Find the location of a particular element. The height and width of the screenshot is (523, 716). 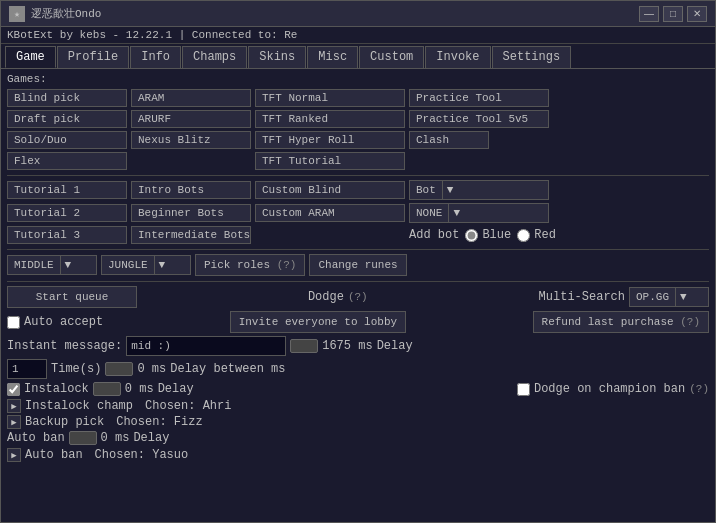

tab-bar: Game Profile Info Champs Skins Misc Cust… is located at coordinates (358, 56).